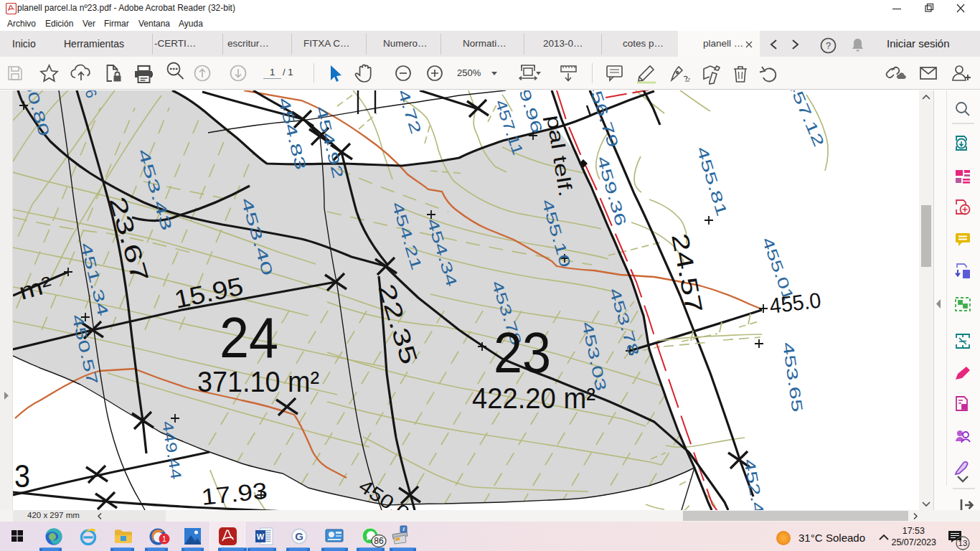 This screenshot has height=551, width=980. What do you see at coordinates (261, 537) in the screenshot?
I see `svg-text: W` at bounding box center [261, 537].